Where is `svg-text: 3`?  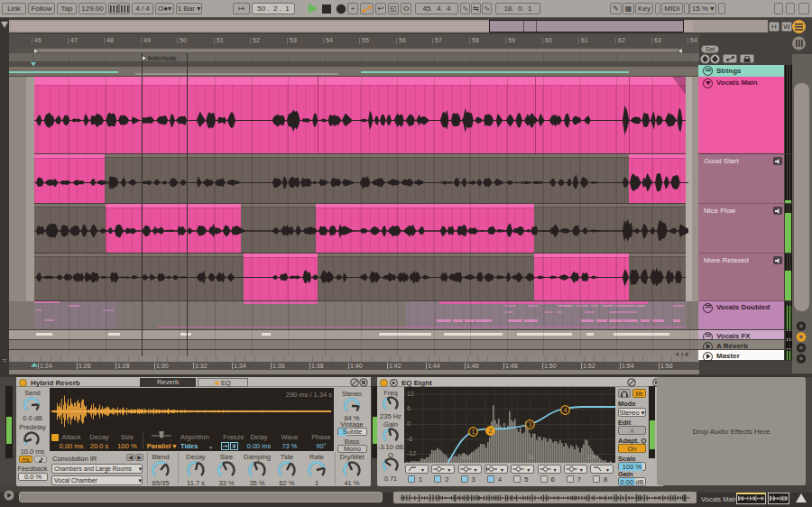
svg-text: 3 is located at coordinates (530, 424).